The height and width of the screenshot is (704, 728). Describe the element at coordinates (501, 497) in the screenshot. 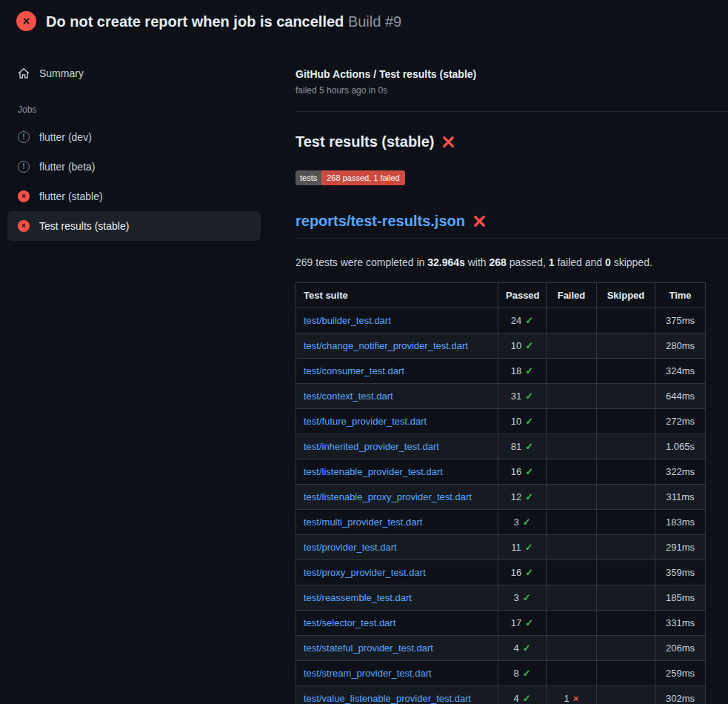

I see `table-row: test/listenable_proxy_provider_test.dart…` at that location.